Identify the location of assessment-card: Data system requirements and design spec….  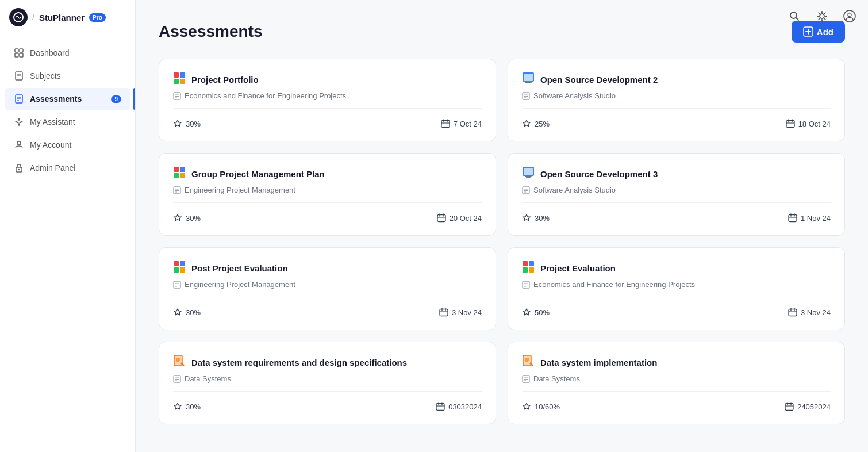
(328, 383).